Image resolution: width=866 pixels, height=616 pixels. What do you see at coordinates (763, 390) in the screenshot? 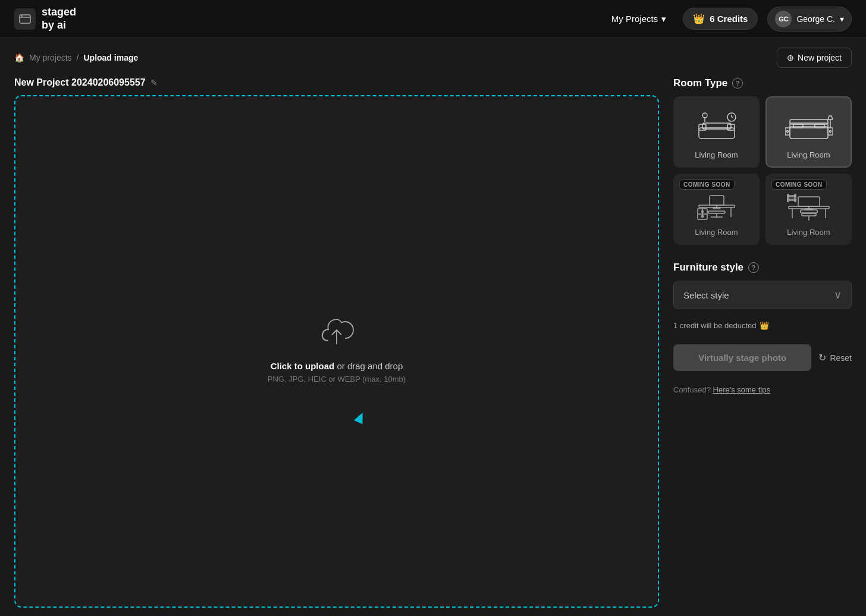
I see `tips-row: Confused? Here's some tips` at bounding box center [763, 390].